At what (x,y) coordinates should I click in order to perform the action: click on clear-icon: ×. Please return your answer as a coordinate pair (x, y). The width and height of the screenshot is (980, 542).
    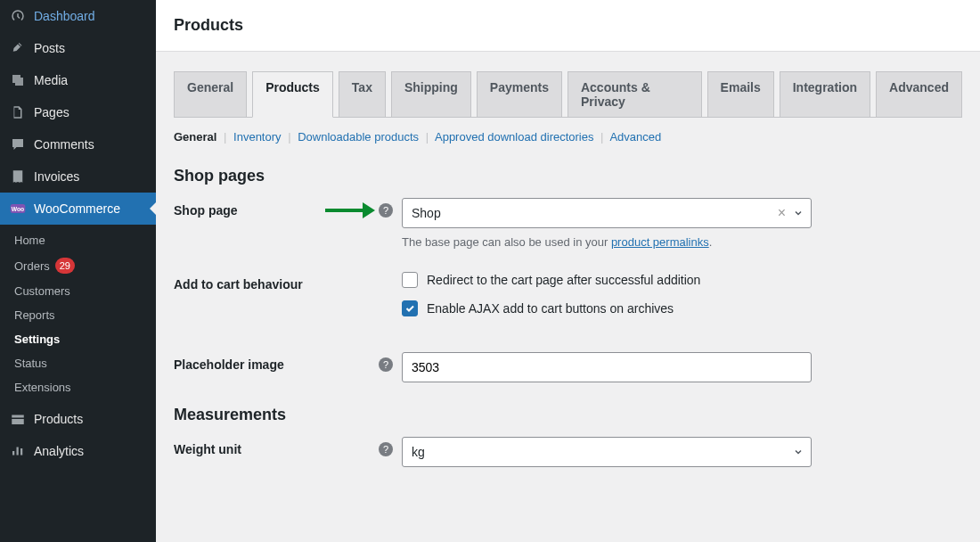
    Looking at the image, I should click on (782, 213).